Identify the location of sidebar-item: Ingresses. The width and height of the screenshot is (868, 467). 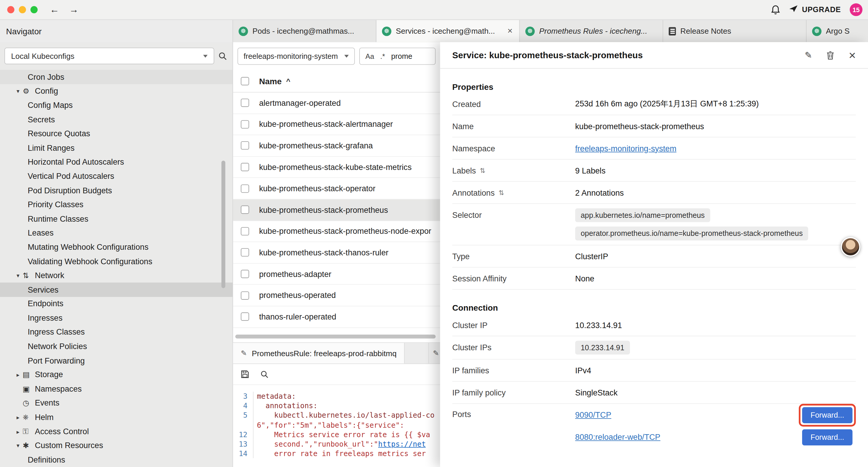
(116, 318).